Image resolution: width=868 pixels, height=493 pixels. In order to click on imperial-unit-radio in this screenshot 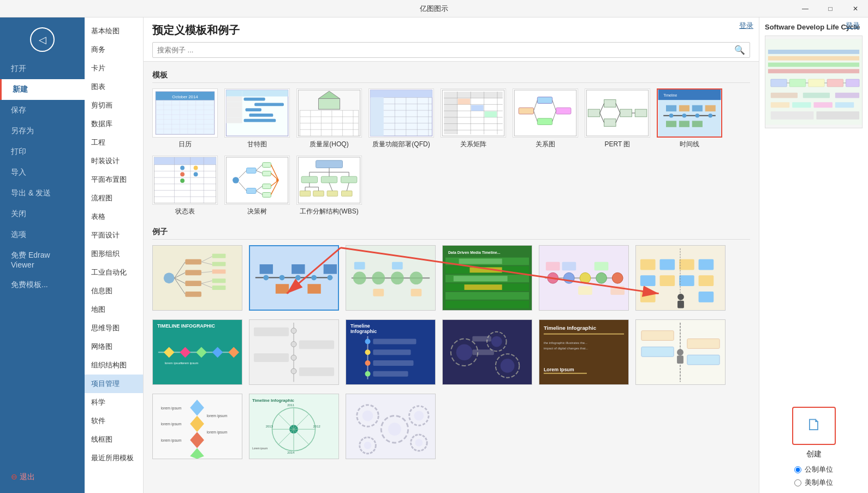, I will do `click(798, 483)`.